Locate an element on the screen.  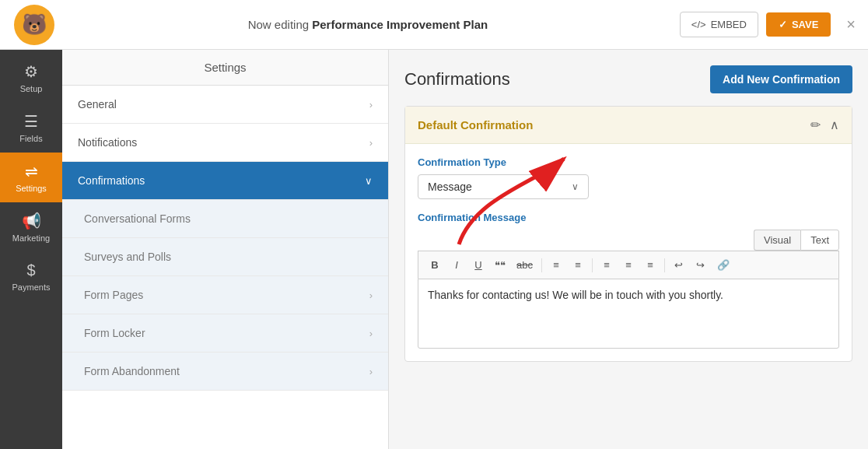
sidebar-item-payments: $ Payments is located at coordinates (31, 277).